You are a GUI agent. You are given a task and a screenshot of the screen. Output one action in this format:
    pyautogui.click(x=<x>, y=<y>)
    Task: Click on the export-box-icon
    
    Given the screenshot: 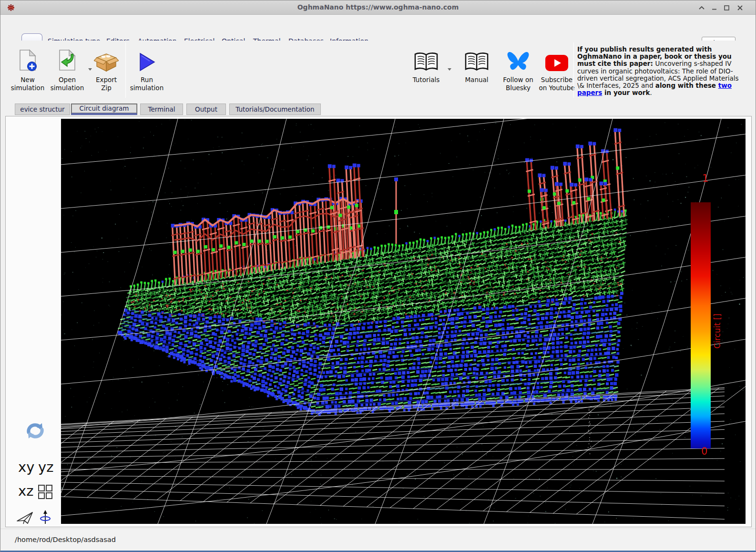 What is the action you would take?
    pyautogui.click(x=106, y=60)
    